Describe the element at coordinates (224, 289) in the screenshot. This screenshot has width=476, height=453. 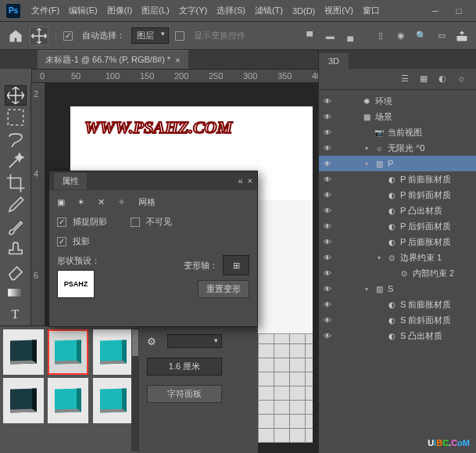
I see `reset-deform-button: 重置变形` at that location.